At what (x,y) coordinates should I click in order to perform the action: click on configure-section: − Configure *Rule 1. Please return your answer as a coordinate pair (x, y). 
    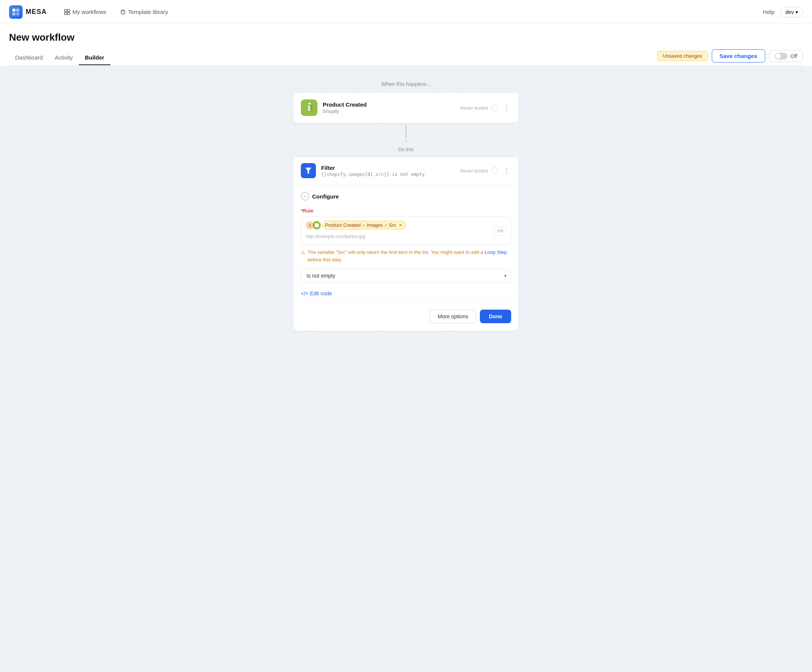
    Looking at the image, I should click on (406, 257).